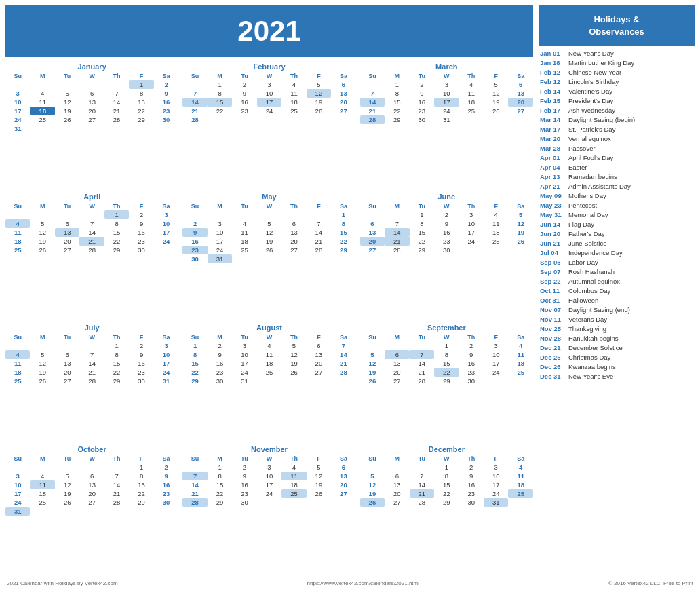 The width and height of the screenshot is (700, 589). Describe the element at coordinates (553, 243) in the screenshot. I see `holiday-date: Jun 21` at that location.